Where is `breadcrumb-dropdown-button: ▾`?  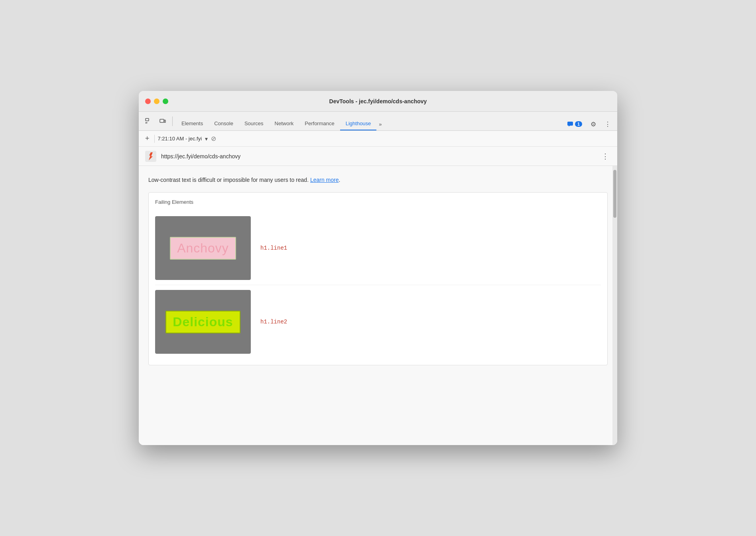 breadcrumb-dropdown-button: ▾ is located at coordinates (207, 139).